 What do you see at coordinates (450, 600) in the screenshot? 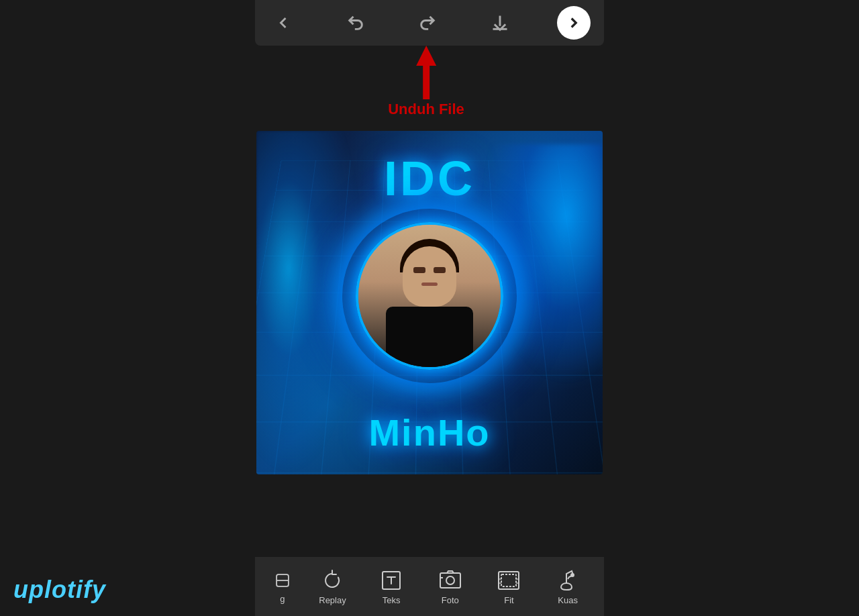
I see `foto-label: Foto` at bounding box center [450, 600].